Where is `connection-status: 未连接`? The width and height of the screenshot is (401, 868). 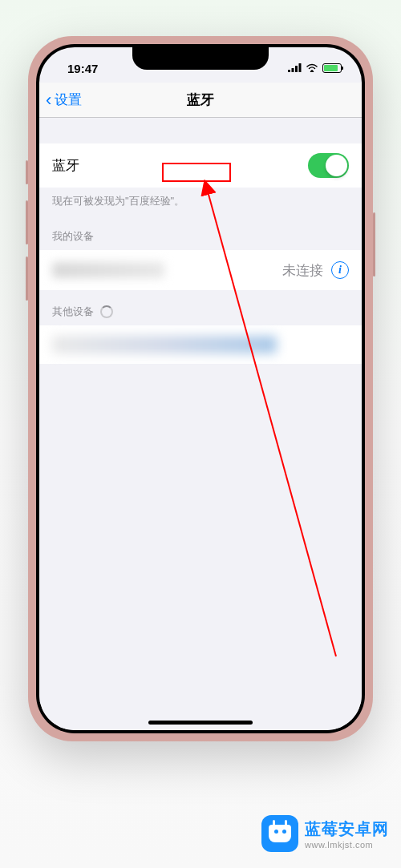 connection-status: 未连接 is located at coordinates (303, 271).